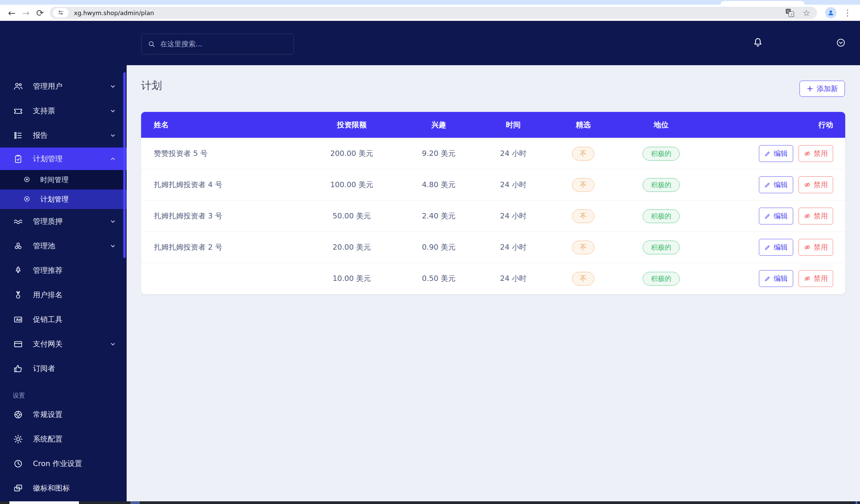  Describe the element at coordinates (63, 86) in the screenshot. I see `sidebar-item-manage-users: 管理用户` at that location.